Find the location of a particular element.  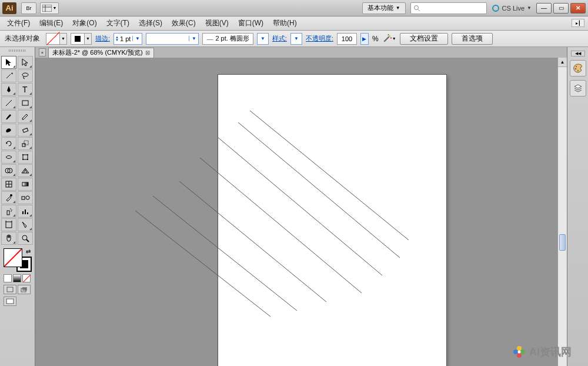

cslive-label: CS Live is located at coordinates (514, 8).